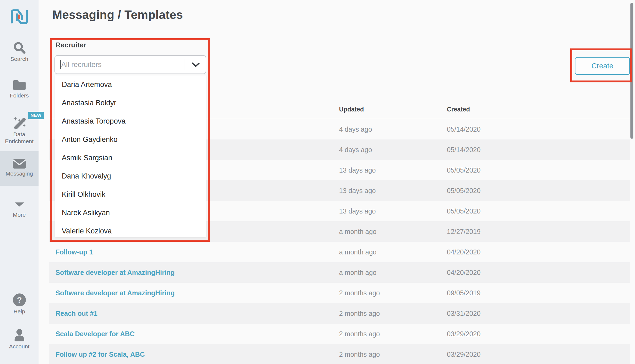 This screenshot has height=364, width=635. I want to click on sidebar: Search Folders Data Enrichment Messaging…, so click(19, 182).